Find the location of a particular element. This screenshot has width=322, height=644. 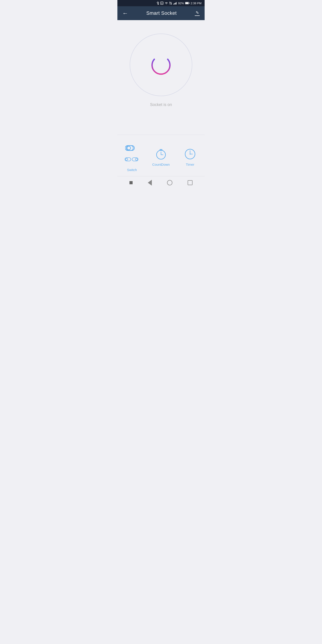

toggle-switch-icon is located at coordinates (132, 162).